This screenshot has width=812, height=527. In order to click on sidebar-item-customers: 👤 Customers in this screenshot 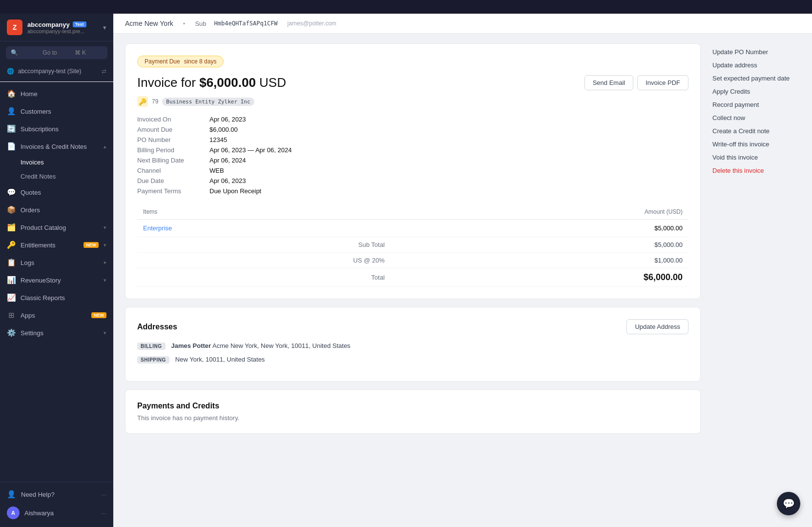, I will do `click(57, 111)`.